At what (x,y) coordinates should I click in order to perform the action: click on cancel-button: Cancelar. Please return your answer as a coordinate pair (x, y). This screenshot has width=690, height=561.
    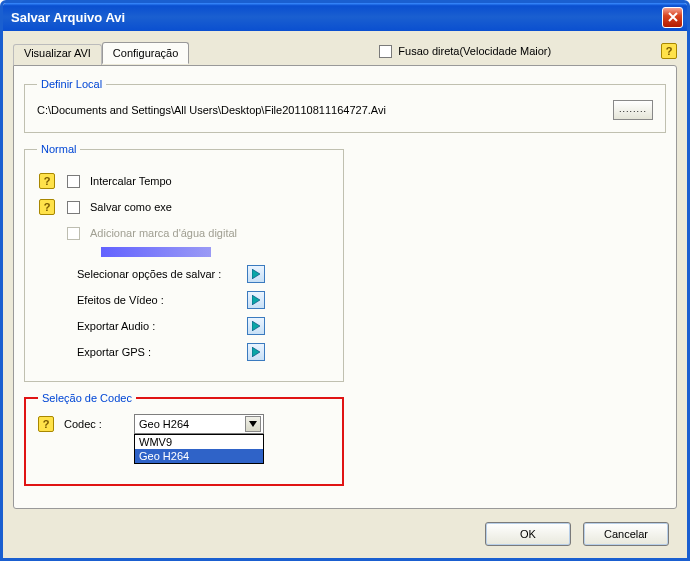
    Looking at the image, I should click on (626, 534).